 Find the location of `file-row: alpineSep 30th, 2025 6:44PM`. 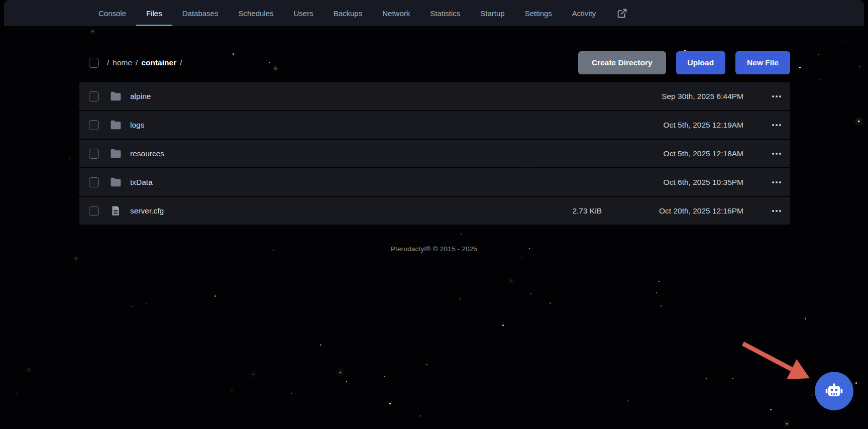

file-row: alpineSep 30th, 2025 6:44PM is located at coordinates (435, 96).